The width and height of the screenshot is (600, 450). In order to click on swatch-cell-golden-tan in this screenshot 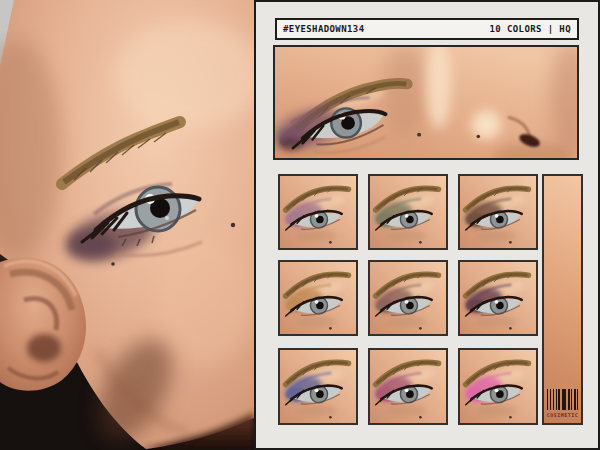, I will do `click(318, 298)`.